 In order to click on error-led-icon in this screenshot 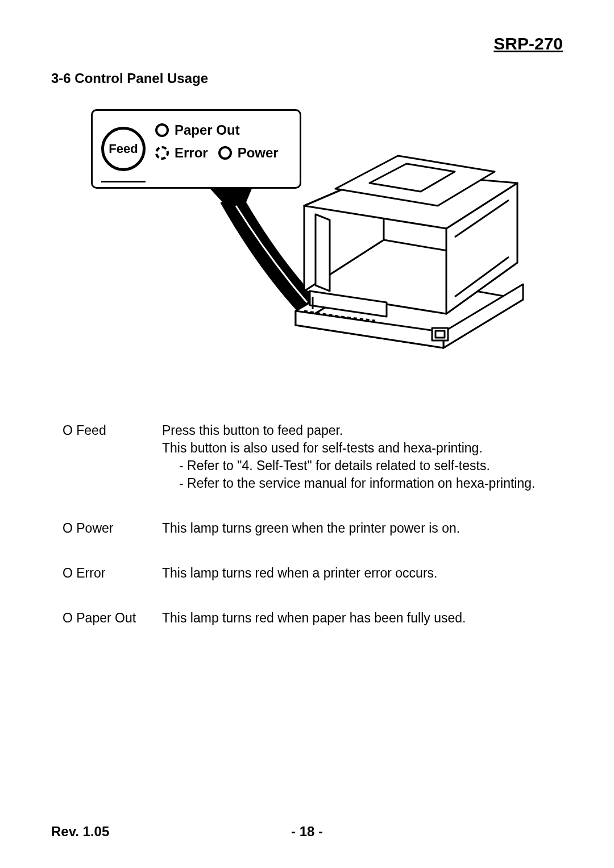, I will do `click(162, 153)`.